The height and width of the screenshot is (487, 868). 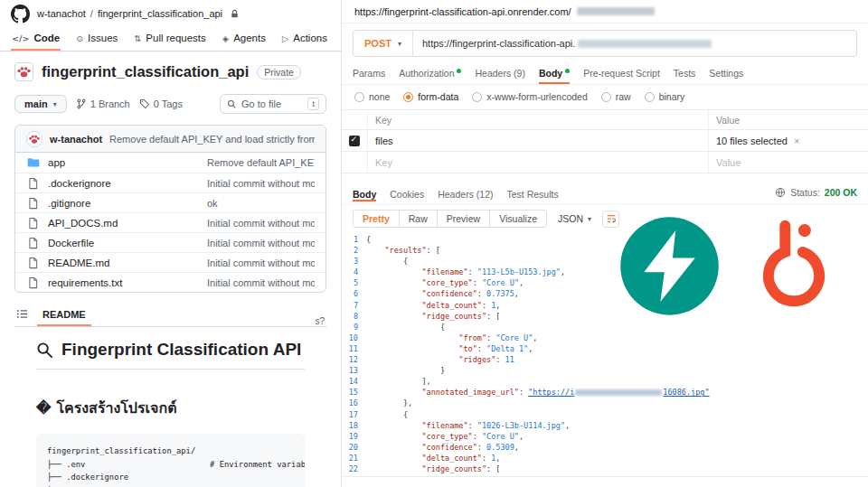 I want to click on line-content: "filename": "113-L5b-U153.jpg",, so click(x=466, y=272).